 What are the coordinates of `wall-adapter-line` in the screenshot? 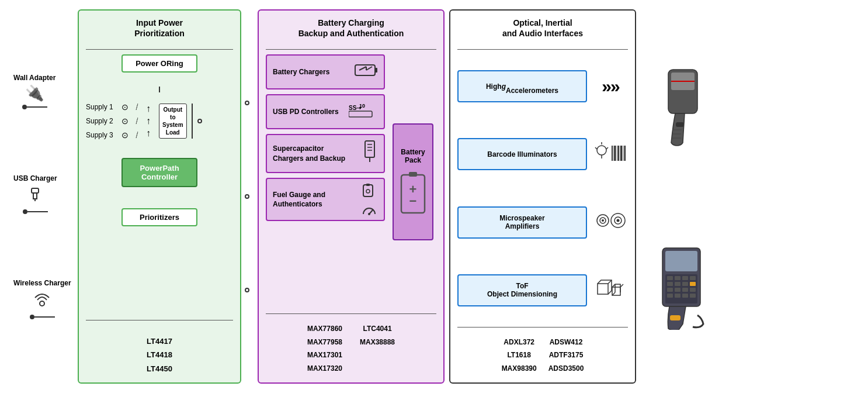 It's located at (37, 107).